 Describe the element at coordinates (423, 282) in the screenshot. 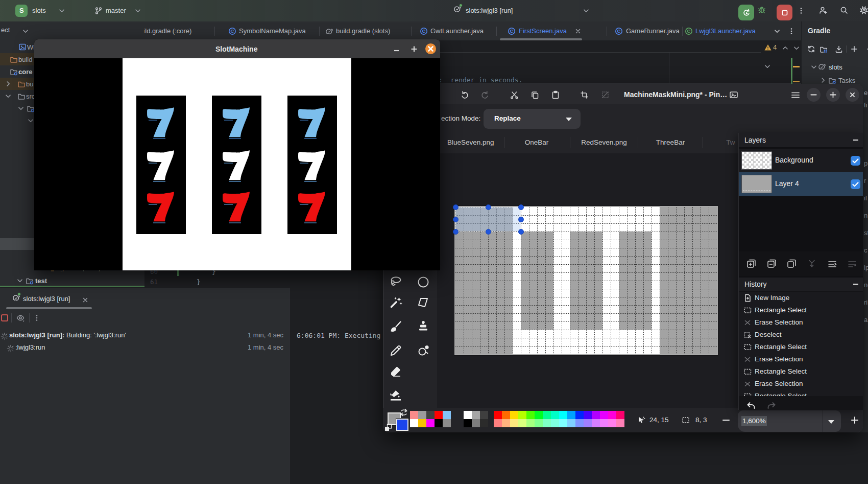

I see `ellipse-select-tool` at that location.